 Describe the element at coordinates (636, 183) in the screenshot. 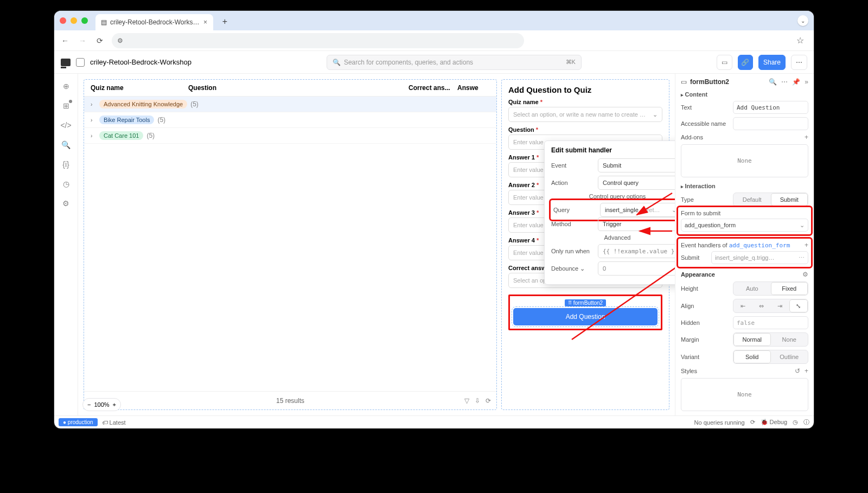

I see `action-select: Control query` at that location.